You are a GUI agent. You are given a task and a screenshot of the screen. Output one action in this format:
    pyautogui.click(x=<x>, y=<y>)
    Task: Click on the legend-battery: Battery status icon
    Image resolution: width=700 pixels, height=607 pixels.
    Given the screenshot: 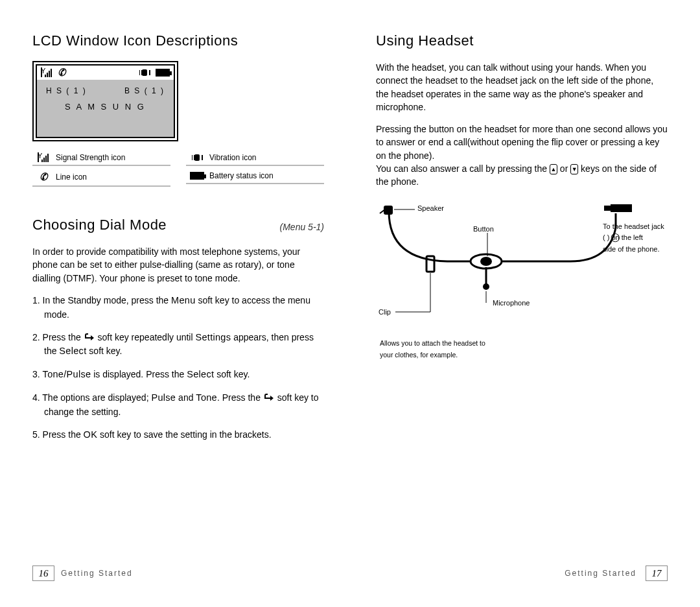 What is the action you would take?
    pyautogui.click(x=255, y=177)
    